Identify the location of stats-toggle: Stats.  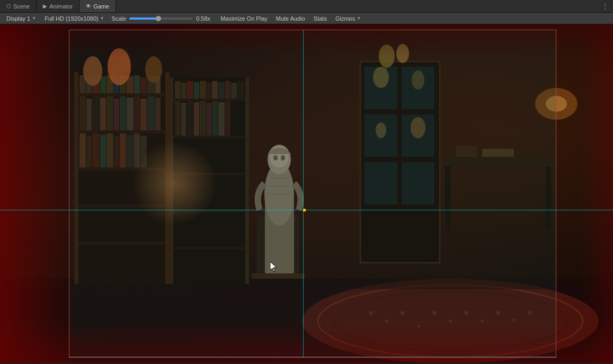
(320, 19).